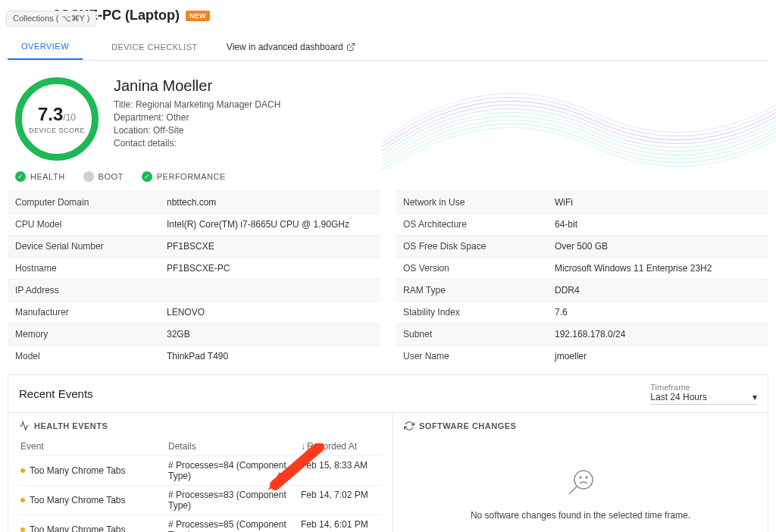 The height and width of the screenshot is (532, 776). What do you see at coordinates (89, 177) in the screenshot?
I see `dot-icon` at bounding box center [89, 177].